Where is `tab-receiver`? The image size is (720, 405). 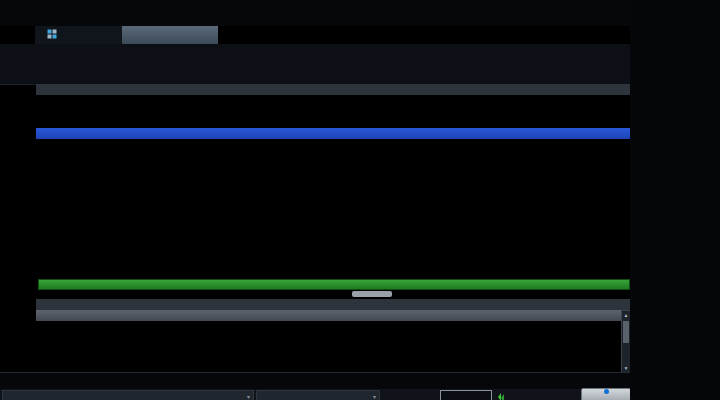 tab-receiver is located at coordinates (170, 35).